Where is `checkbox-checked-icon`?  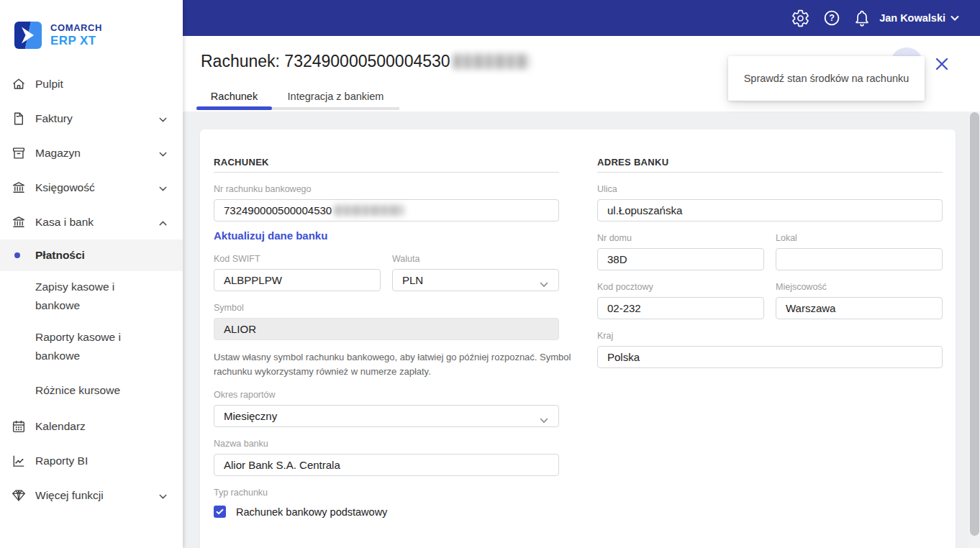
checkbox-checked-icon is located at coordinates (220, 512).